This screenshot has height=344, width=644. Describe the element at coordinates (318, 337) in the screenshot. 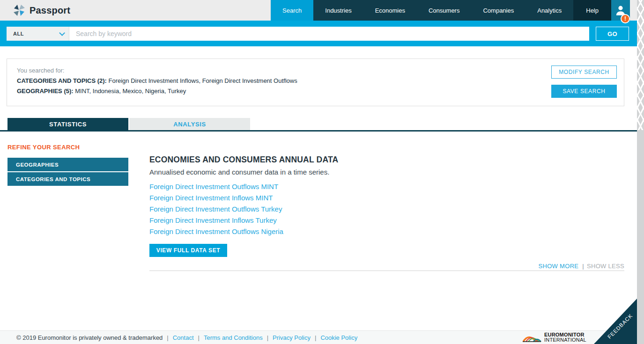

I see `footer: © 2019 Euromonitor is privately owned & …` at that location.